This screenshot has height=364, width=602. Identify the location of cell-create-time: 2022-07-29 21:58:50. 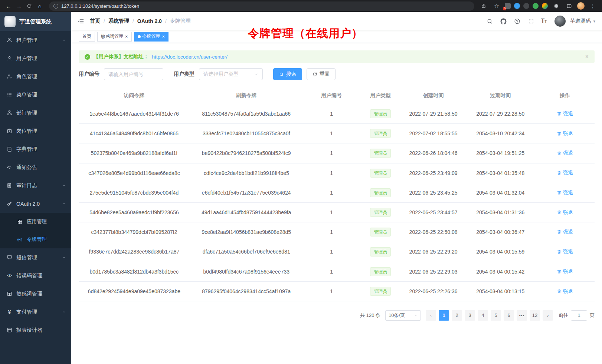
(433, 114).